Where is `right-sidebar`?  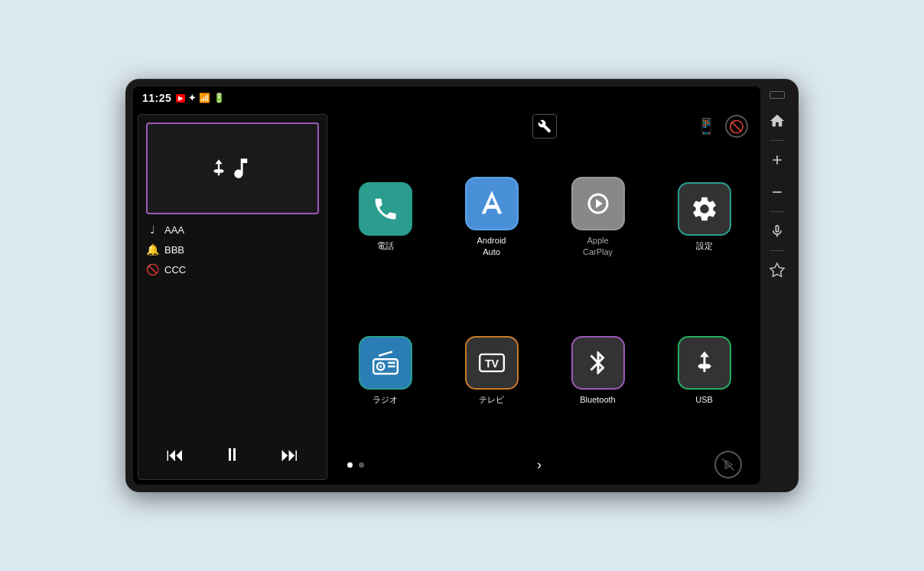
right-sidebar is located at coordinates (777, 286).